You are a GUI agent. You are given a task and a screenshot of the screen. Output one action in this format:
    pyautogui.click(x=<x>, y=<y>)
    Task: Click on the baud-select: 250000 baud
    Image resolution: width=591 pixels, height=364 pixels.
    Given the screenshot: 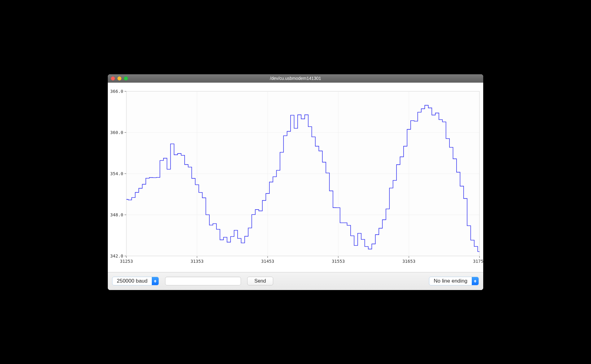 What is the action you would take?
    pyautogui.click(x=136, y=281)
    